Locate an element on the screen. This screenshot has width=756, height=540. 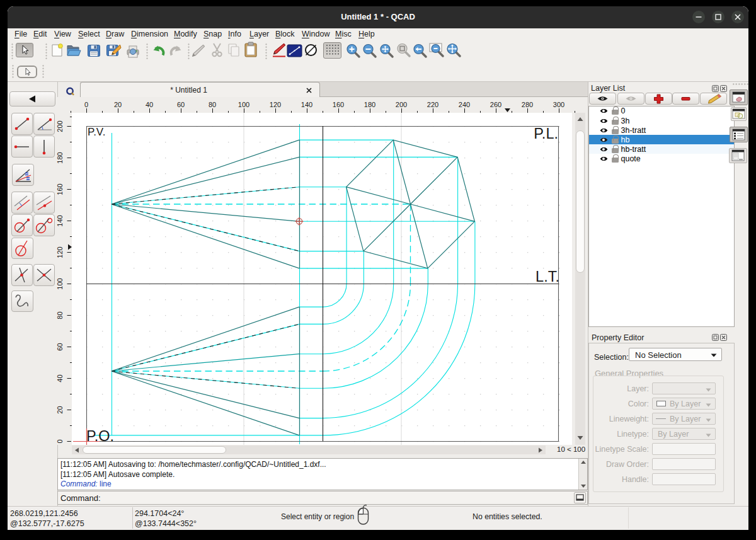
svg-text: P.L. is located at coordinates (546, 134).